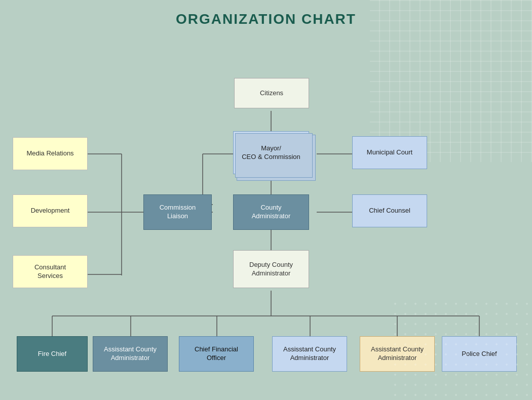  Describe the element at coordinates (271, 269) in the screenshot. I see `deputy-county-admin-box: Deputy County Administrator` at that location.